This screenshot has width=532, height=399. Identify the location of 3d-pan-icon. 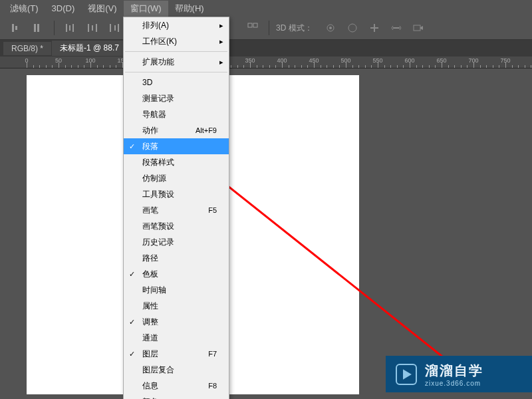
(374, 28).